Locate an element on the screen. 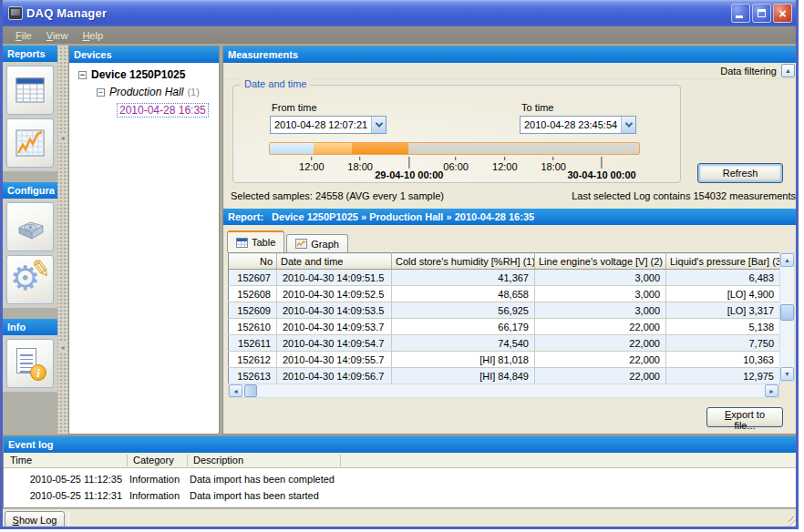 The image size is (804, 532). status-bar: Show Log is located at coordinates (401, 519).